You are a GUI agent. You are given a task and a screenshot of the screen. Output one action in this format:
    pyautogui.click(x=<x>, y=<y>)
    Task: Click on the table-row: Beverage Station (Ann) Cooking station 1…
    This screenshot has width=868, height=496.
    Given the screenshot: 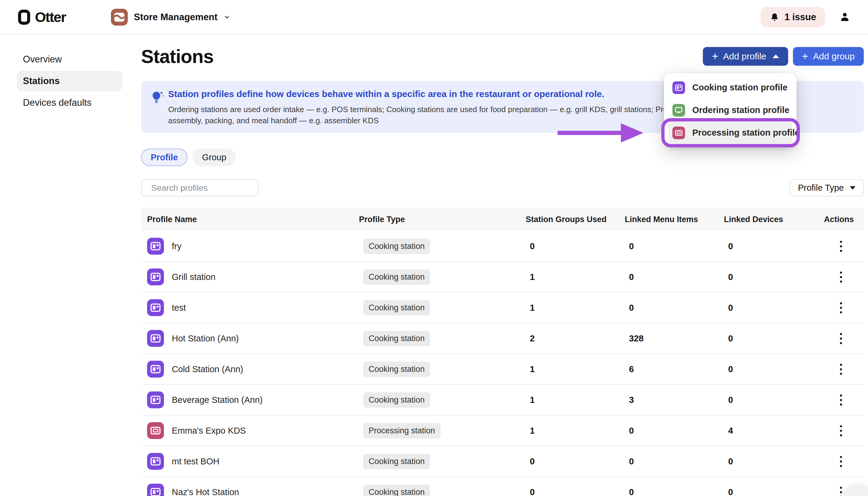 What is the action you would take?
    pyautogui.click(x=502, y=400)
    